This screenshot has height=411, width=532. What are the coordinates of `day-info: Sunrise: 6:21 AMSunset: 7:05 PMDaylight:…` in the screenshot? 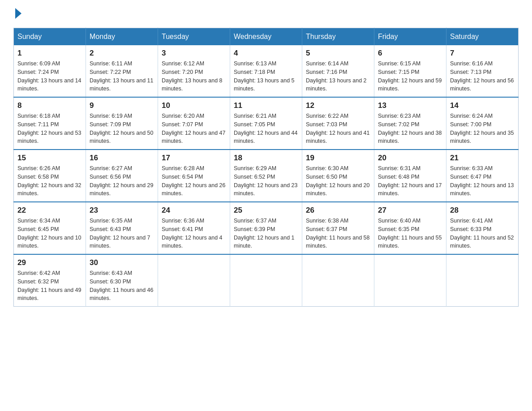 It's located at (266, 129).